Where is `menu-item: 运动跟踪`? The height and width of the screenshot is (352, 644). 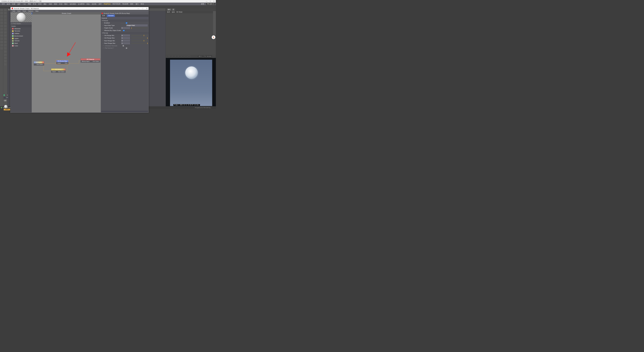 menu-item: 运动跟踪 is located at coordinates (73, 4).